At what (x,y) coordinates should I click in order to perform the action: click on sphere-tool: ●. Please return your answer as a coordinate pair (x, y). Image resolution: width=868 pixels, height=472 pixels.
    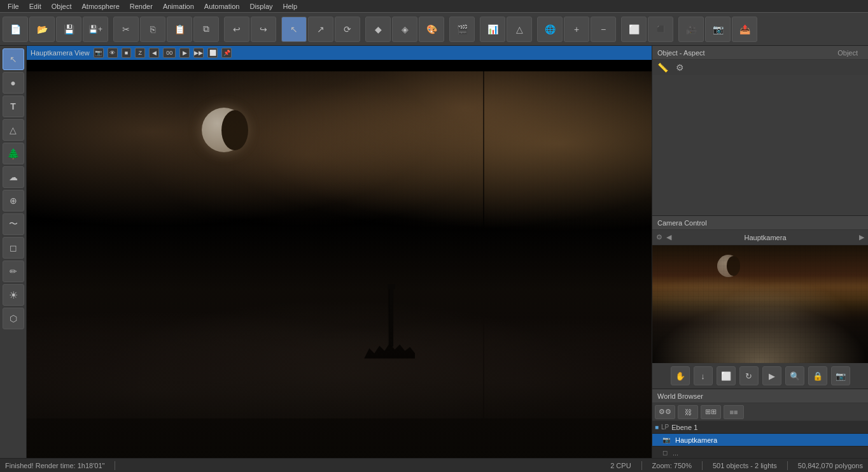
    Looking at the image, I should click on (13, 83).